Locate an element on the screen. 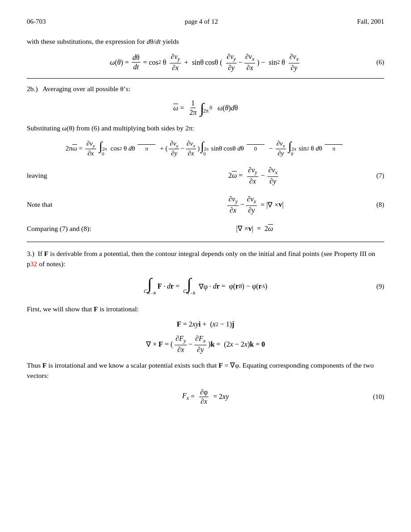 This screenshot has width=411, height=532. comparing-equation: Comparing (7) and (8): |∇ × v| = 2ω is located at coordinates (206, 229).